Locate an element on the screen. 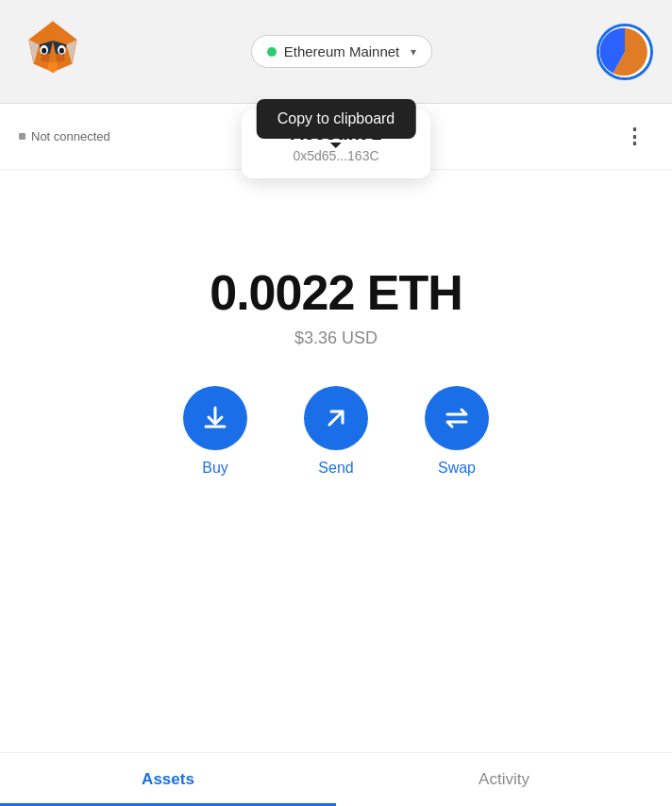 The image size is (672, 806). more-options-button: ⋮ is located at coordinates (634, 137).